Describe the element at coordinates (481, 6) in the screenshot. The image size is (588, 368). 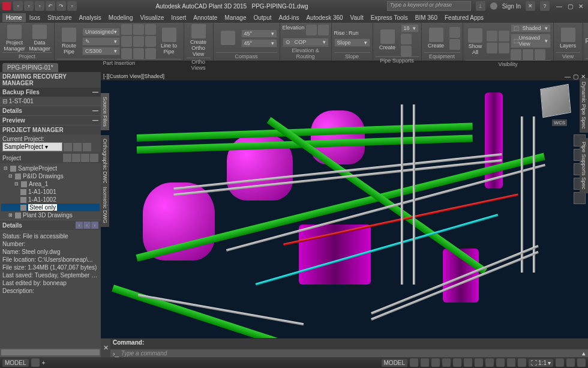
I see `autodesk360-icon: ⟂` at that location.